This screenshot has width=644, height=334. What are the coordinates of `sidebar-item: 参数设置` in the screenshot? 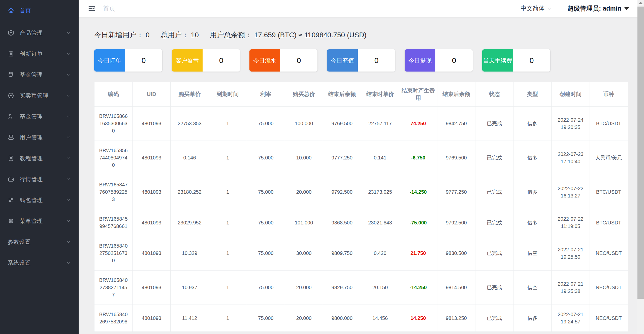 It's located at (39, 242).